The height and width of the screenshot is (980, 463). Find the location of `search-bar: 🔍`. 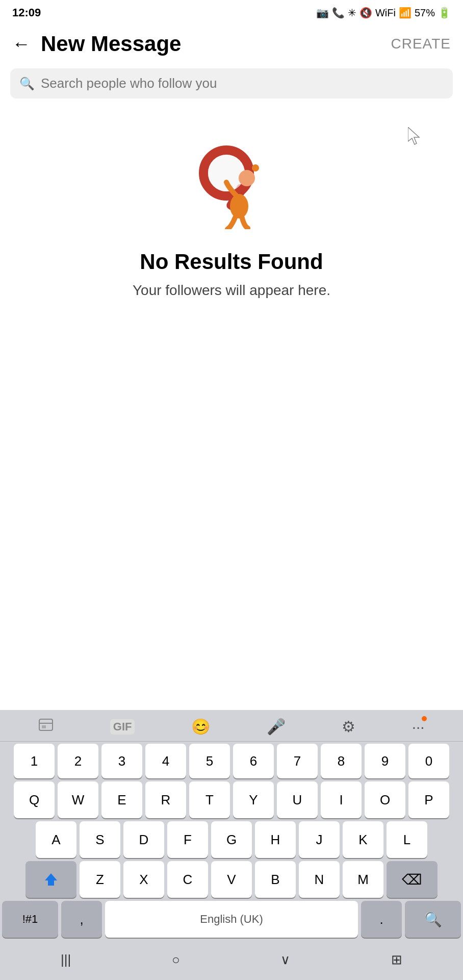

search-bar: 🔍 is located at coordinates (232, 84).